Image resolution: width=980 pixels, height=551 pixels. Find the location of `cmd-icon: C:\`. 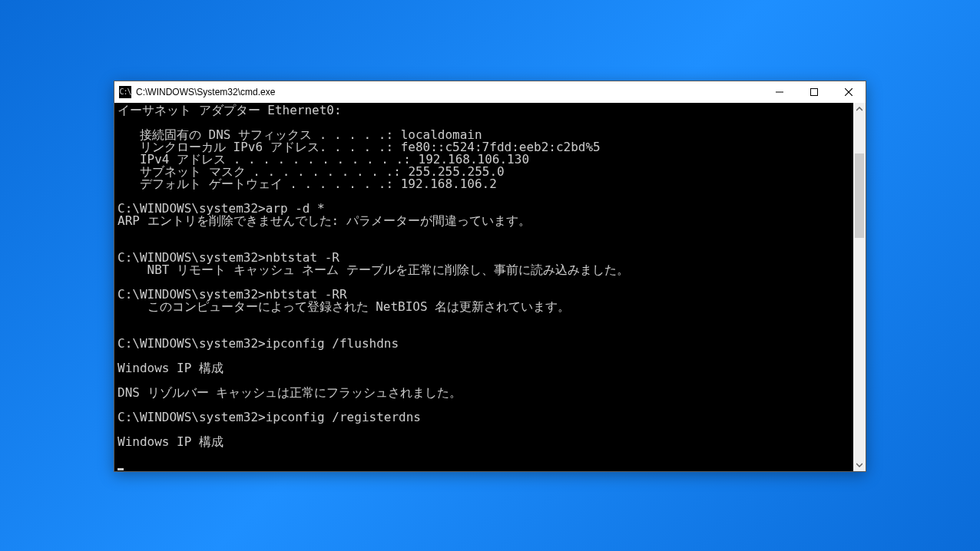

cmd-icon: C:\ is located at coordinates (125, 92).